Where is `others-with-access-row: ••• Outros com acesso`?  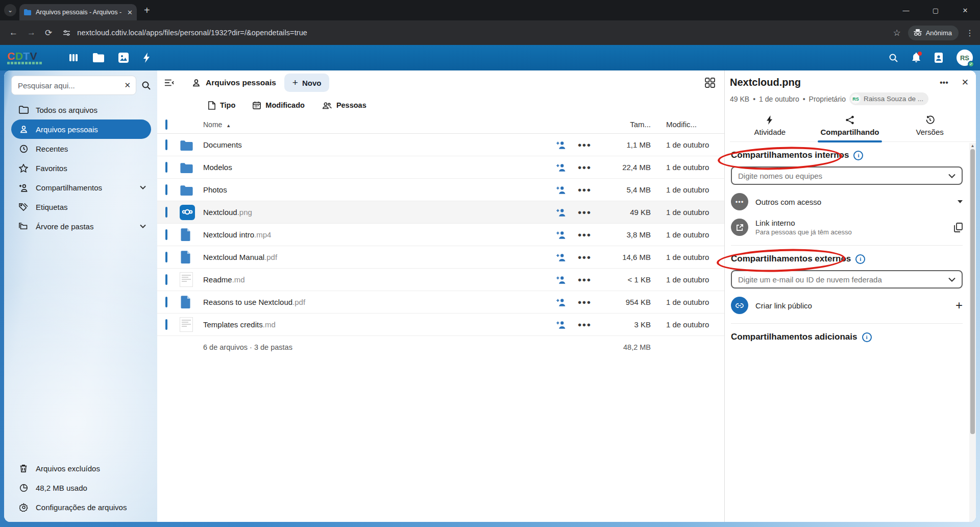
others-with-access-row: ••• Outros com acesso is located at coordinates (847, 202).